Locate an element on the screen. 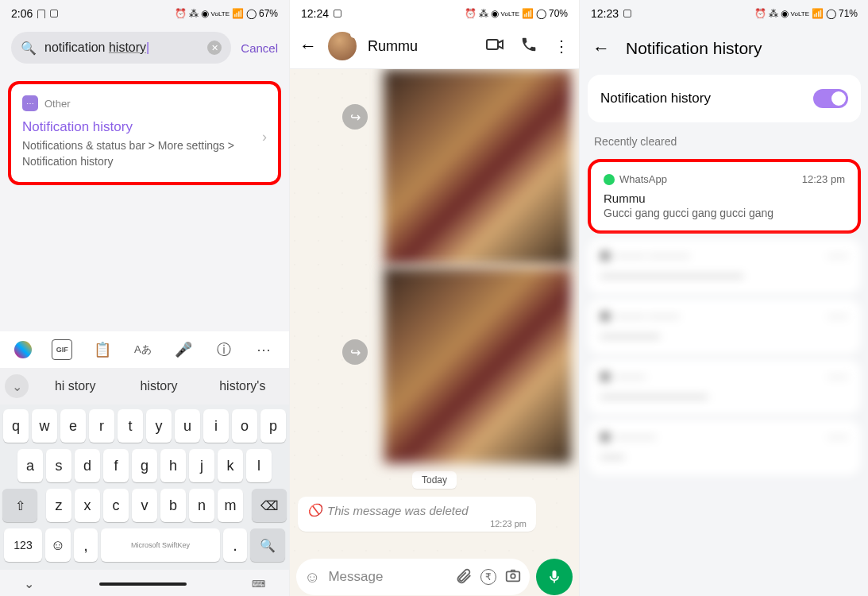  search-input: notification history| is located at coordinates (122, 48).